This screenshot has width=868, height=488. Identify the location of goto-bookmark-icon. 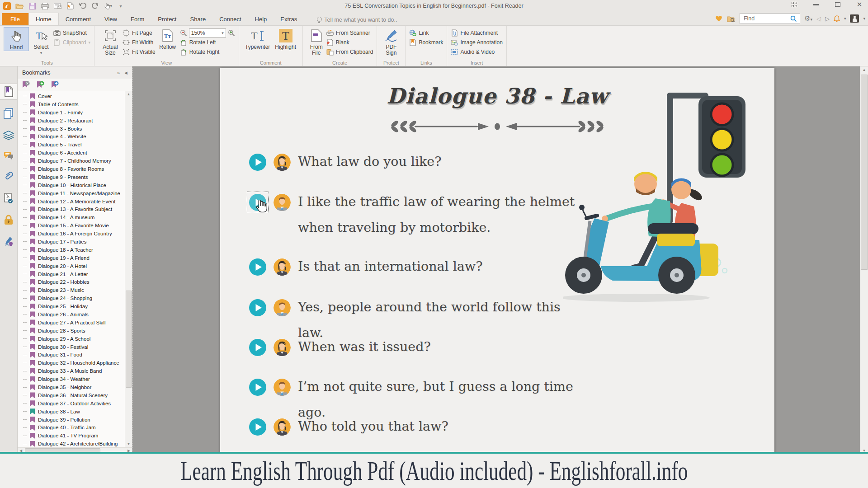
(55, 85).